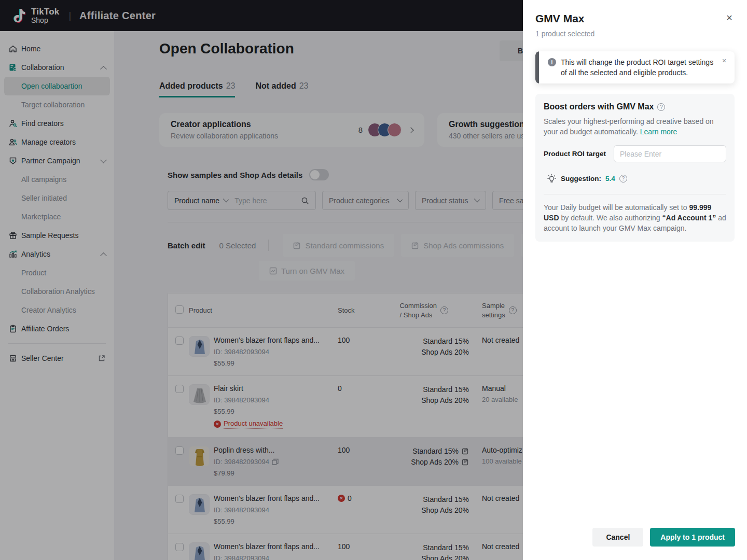  What do you see at coordinates (635, 127) in the screenshot?
I see `boost-description: Scales your highest-performing ad creati…` at bounding box center [635, 127].